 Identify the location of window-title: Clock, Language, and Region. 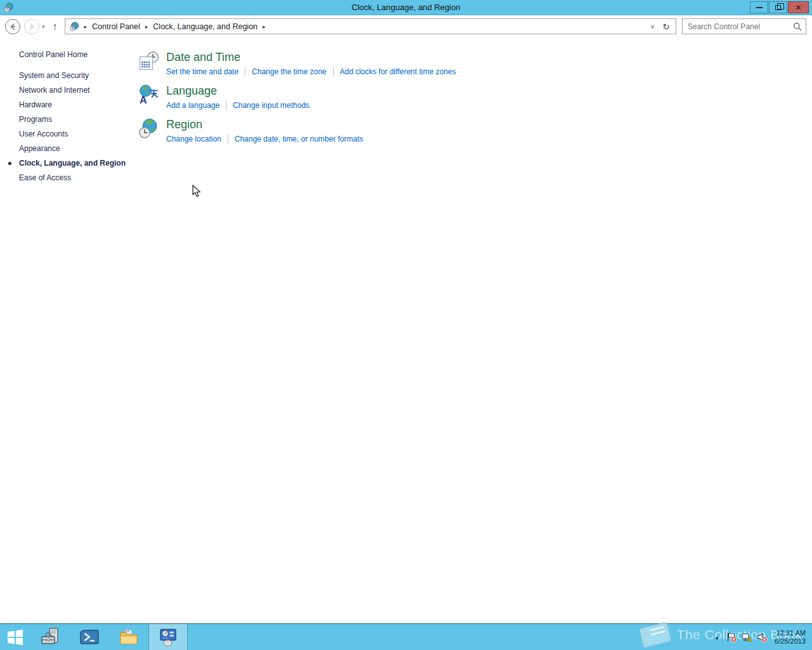
(406, 8).